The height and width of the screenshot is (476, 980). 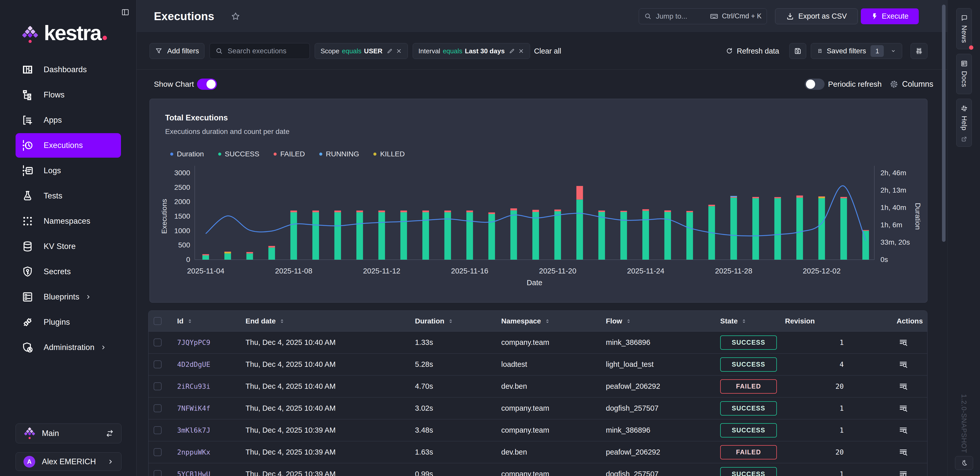 What do you see at coordinates (339, 154) in the screenshot?
I see `legend-item-running: RUNNING` at bounding box center [339, 154].